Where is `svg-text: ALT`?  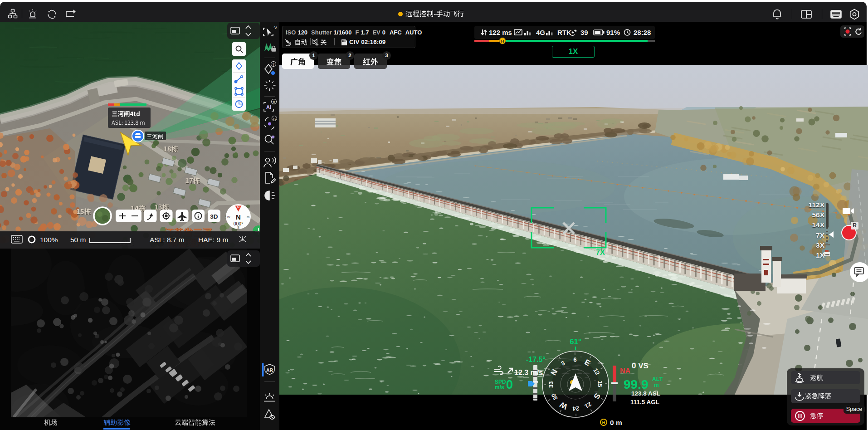
svg-text: ALT is located at coordinates (658, 379).